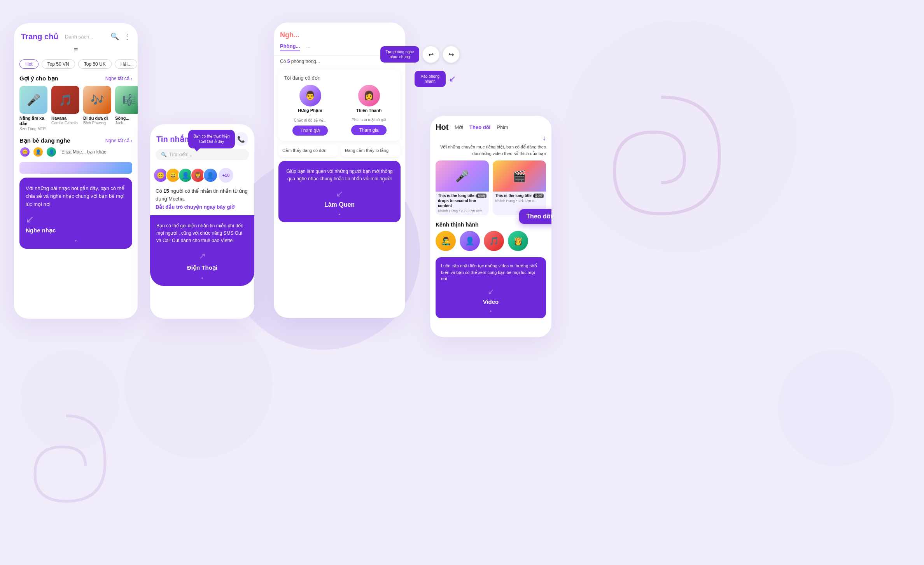  I want to click on room-title-1: Tôi đang cô đơn, so click(340, 78).